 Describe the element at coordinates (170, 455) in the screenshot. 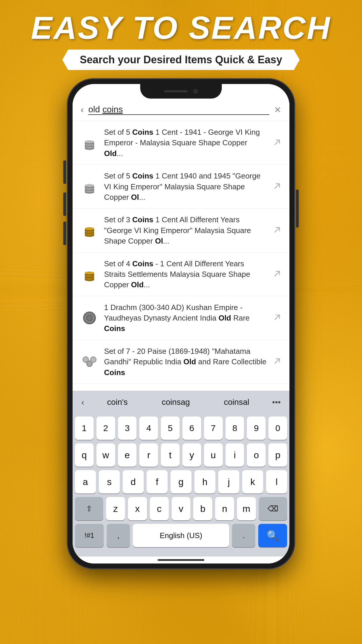

I see `keyboard-key: t` at that location.